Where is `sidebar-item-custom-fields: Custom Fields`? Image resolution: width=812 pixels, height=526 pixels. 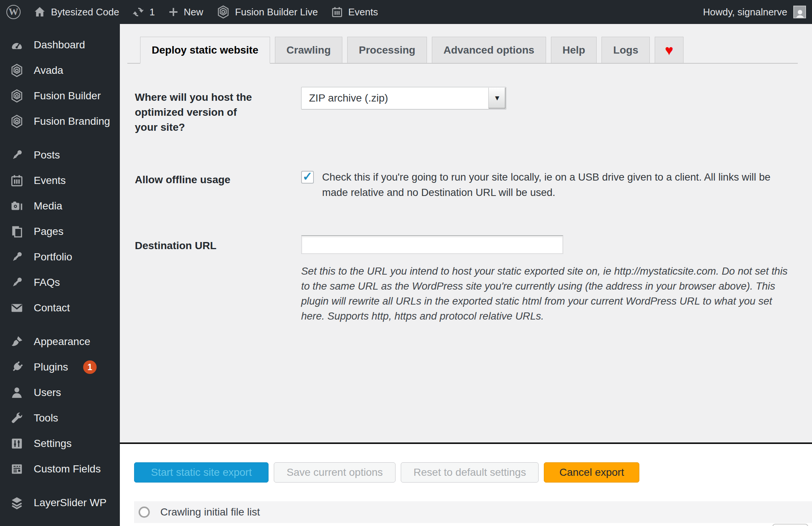
sidebar-item-custom-fields: Custom Fields is located at coordinates (60, 469).